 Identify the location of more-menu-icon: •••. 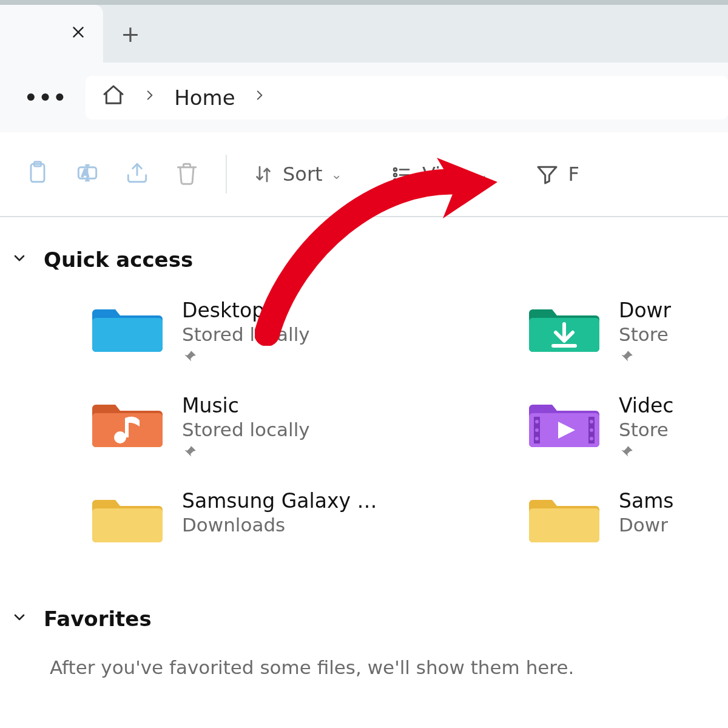
(46, 98).